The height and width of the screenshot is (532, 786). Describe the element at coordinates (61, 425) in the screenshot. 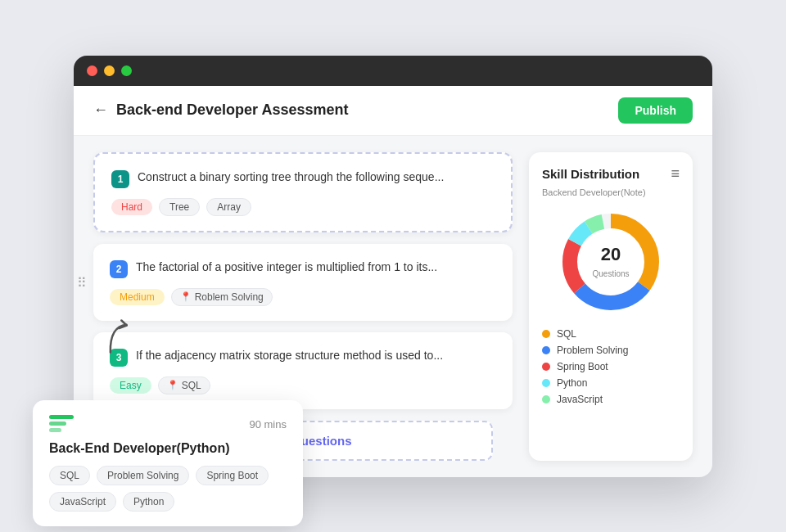

I see `stack-icon` at that location.